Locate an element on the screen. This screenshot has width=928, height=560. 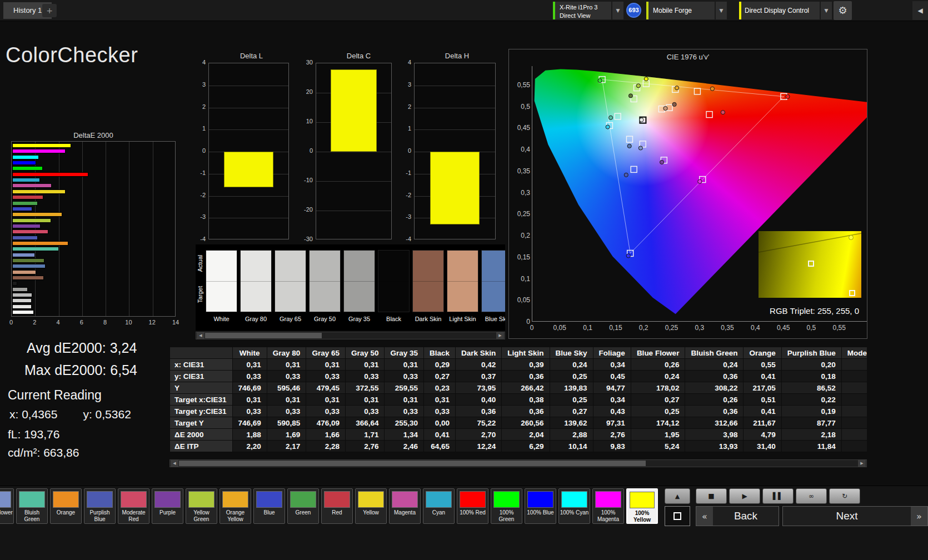
patch-button-magenta: Magenta is located at coordinates (405, 506).